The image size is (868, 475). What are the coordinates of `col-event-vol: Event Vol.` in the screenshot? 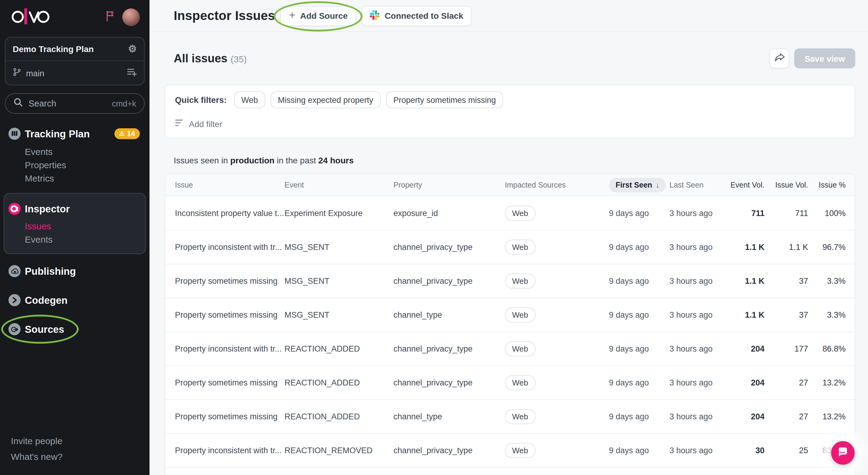 It's located at (747, 185).